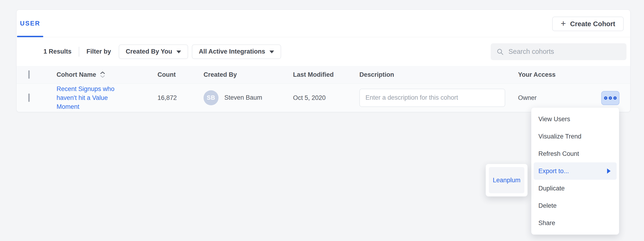  I want to click on menu-item-refresh-count: Refresh Count, so click(575, 154).